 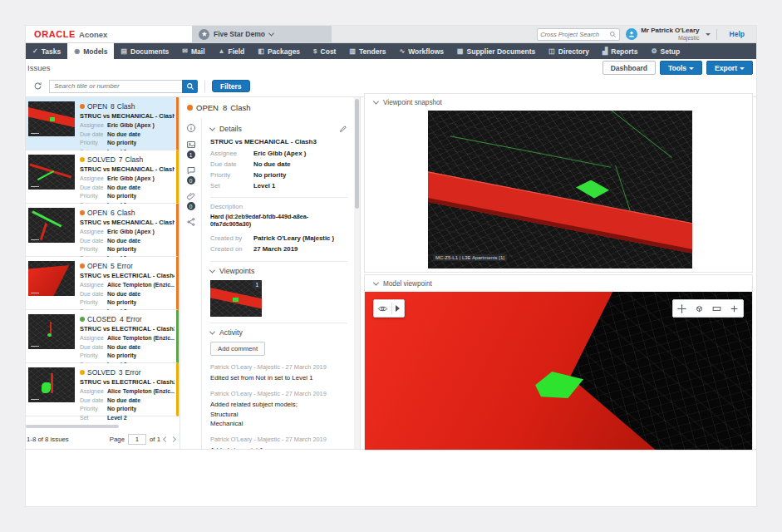 I want to click on search-button, so click(x=189, y=86).